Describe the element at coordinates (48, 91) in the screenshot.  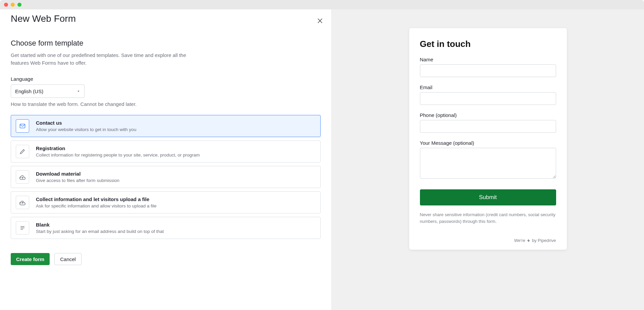
I see `language-select: English (US)` at that location.